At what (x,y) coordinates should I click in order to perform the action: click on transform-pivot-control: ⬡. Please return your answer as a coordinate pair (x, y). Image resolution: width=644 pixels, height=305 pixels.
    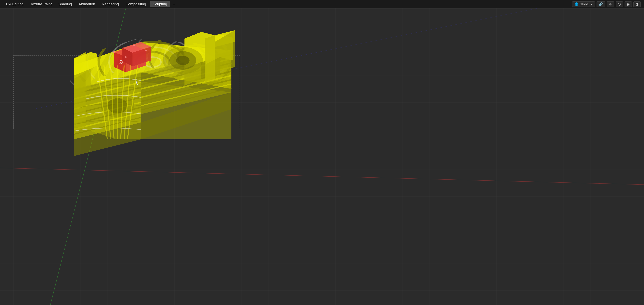
    Looking at the image, I should click on (619, 4).